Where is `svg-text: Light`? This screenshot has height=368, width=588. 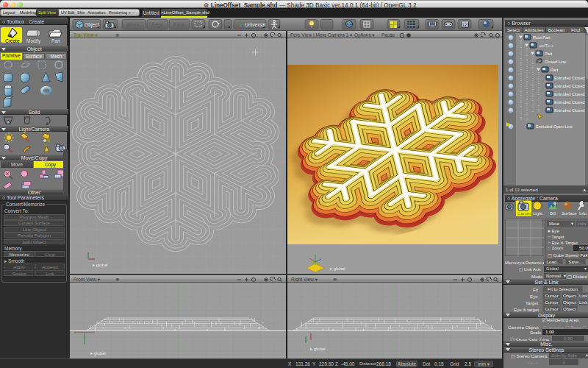
svg-text: Light is located at coordinates (538, 213).